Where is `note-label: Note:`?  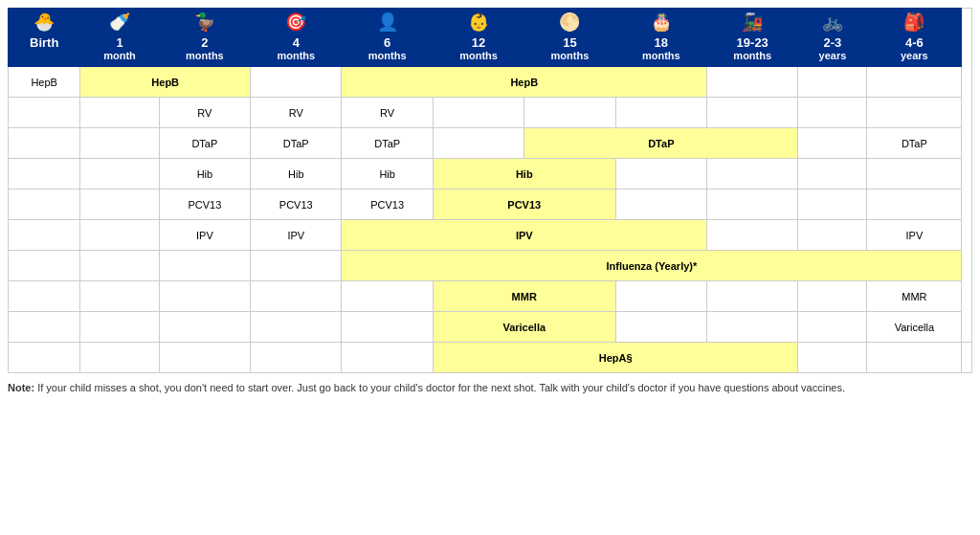
note-label: Note: is located at coordinates (21, 388).